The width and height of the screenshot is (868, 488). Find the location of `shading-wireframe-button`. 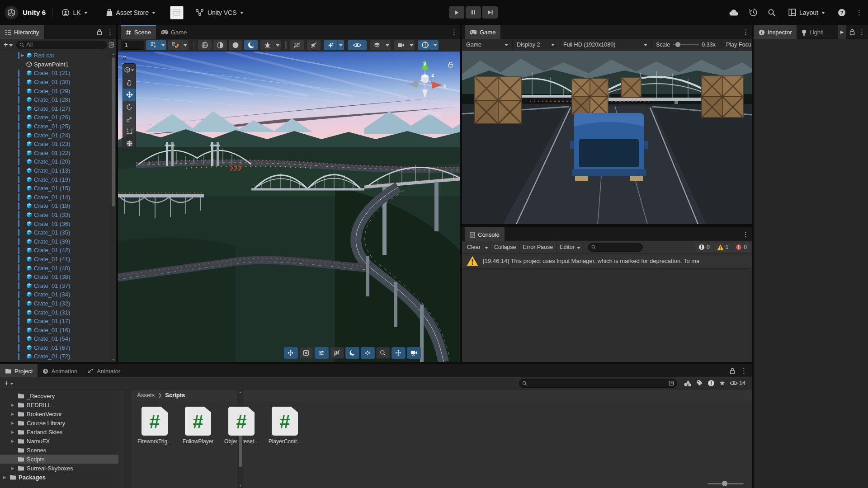

shading-wireframe-button is located at coordinates (205, 45).